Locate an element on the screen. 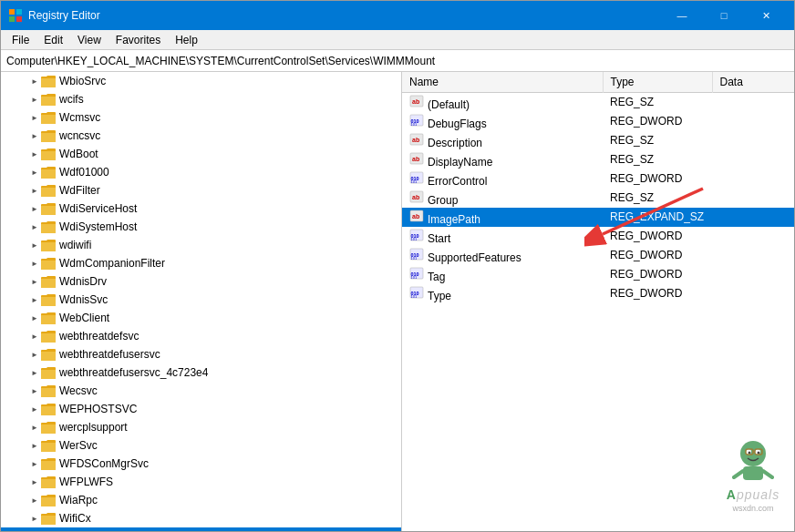 This screenshot has height=532, width=795. tree-item: ► wcncsvc is located at coordinates (201, 136).